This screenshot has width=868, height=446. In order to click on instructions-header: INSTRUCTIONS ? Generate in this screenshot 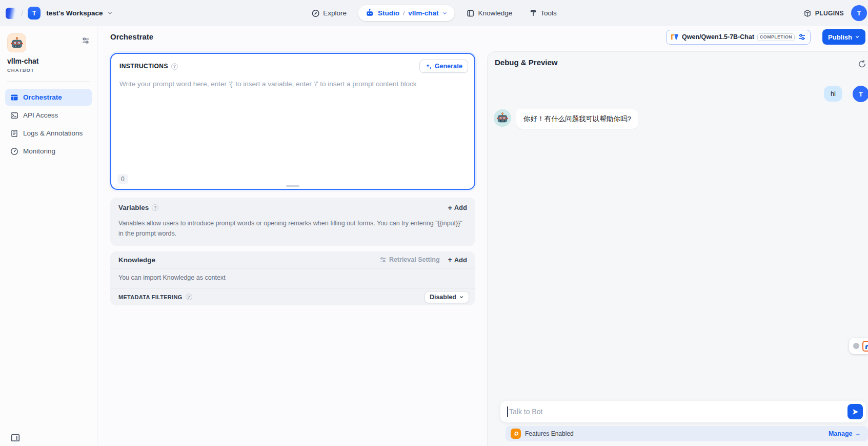, I will do `click(293, 65)`.